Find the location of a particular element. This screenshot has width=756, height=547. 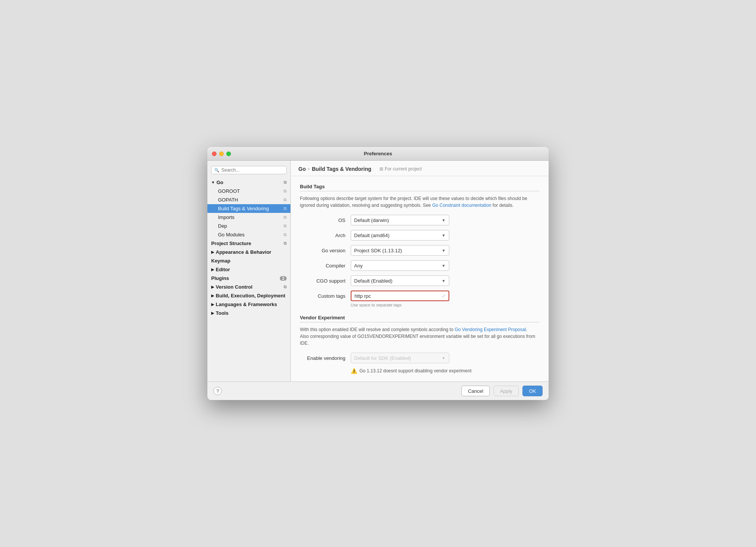

compiler-row: Compiler Any ▼ is located at coordinates (420, 266).